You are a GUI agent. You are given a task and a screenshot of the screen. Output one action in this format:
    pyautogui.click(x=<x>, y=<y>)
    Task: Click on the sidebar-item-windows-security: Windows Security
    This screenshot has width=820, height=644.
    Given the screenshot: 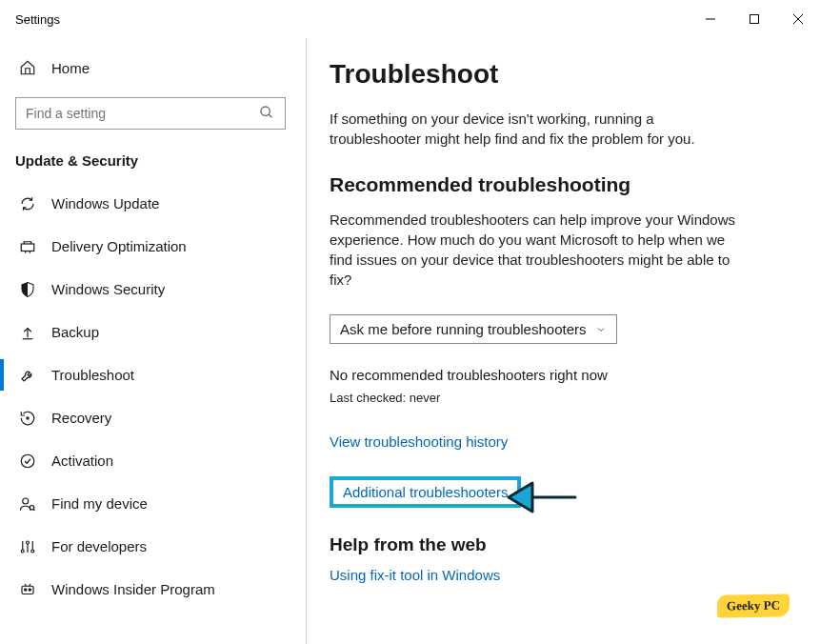 What is the action you would take?
    pyautogui.click(x=161, y=290)
    